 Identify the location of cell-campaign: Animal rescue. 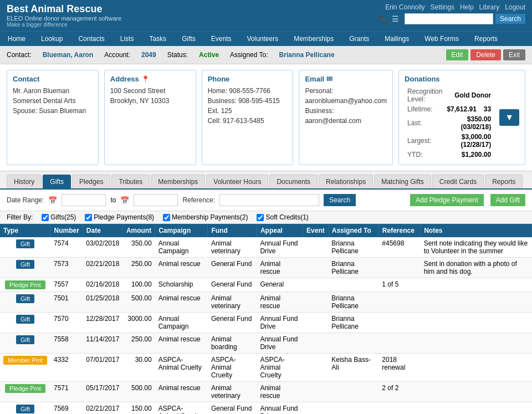
(182, 344).